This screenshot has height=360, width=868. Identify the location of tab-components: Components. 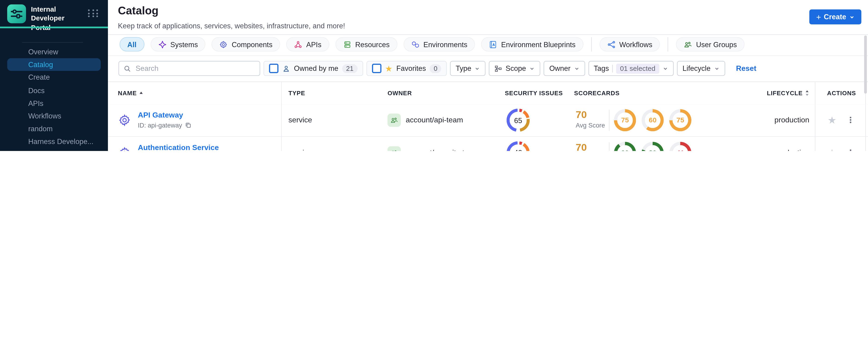
(246, 44).